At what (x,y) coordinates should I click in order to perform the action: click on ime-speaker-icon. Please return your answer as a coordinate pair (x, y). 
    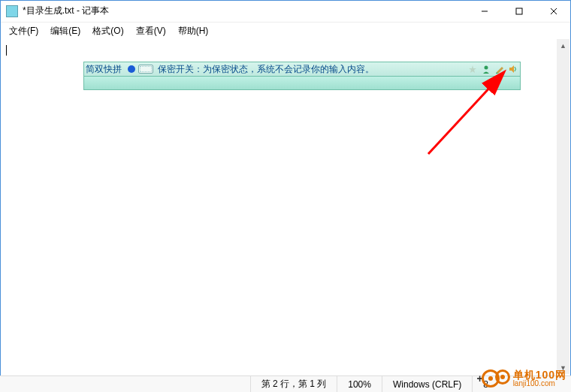
    Looking at the image, I should click on (513, 69).